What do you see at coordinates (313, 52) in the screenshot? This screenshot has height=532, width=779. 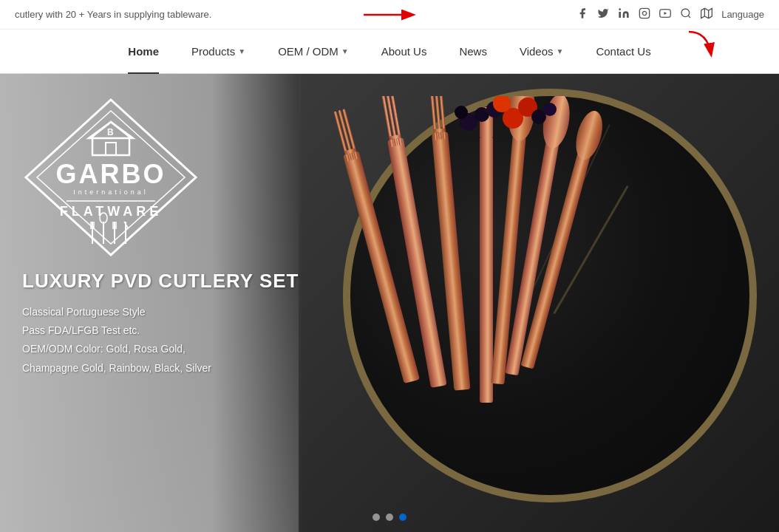 I see `nav-oem-odm: OEM / ODM ▼` at bounding box center [313, 52].